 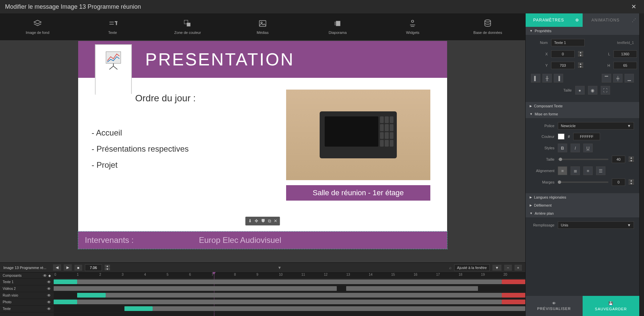 I want to click on vertical-scrollbar, so click(x=642, y=165).